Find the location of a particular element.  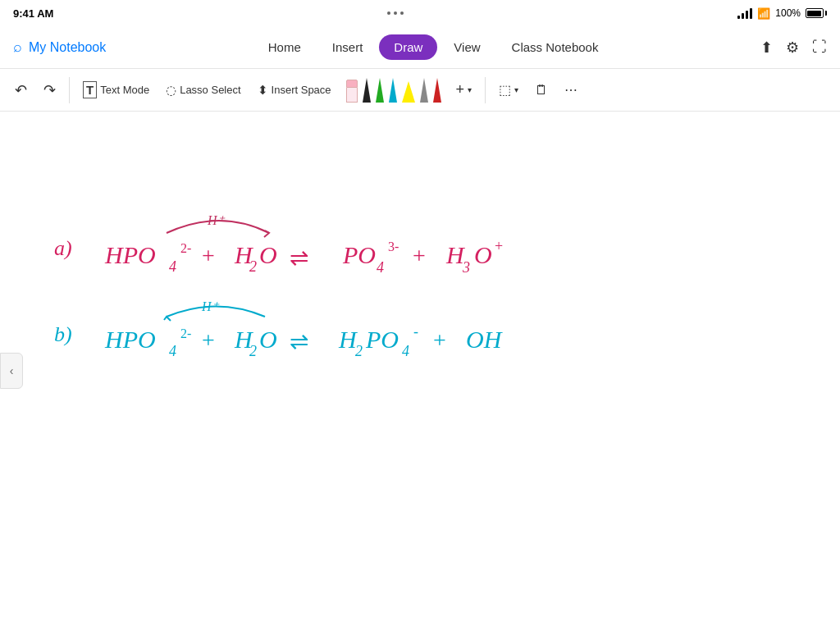

text-mode-button: T Text Mode is located at coordinates (116, 90).